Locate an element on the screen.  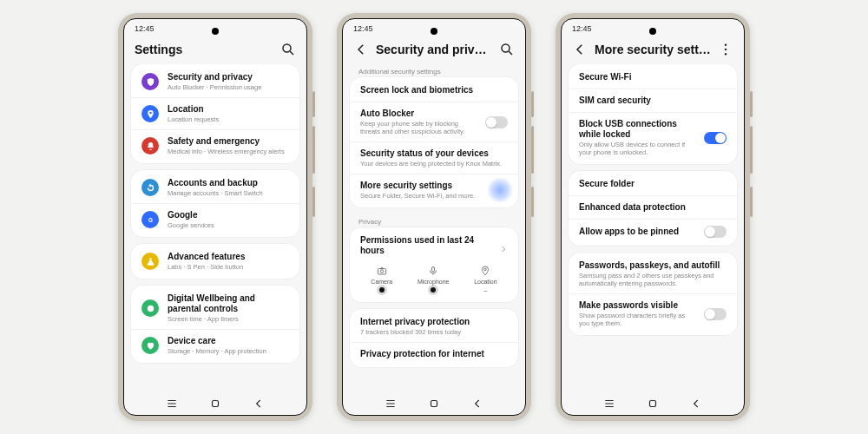
row-title: Location is located at coordinates (228, 109).